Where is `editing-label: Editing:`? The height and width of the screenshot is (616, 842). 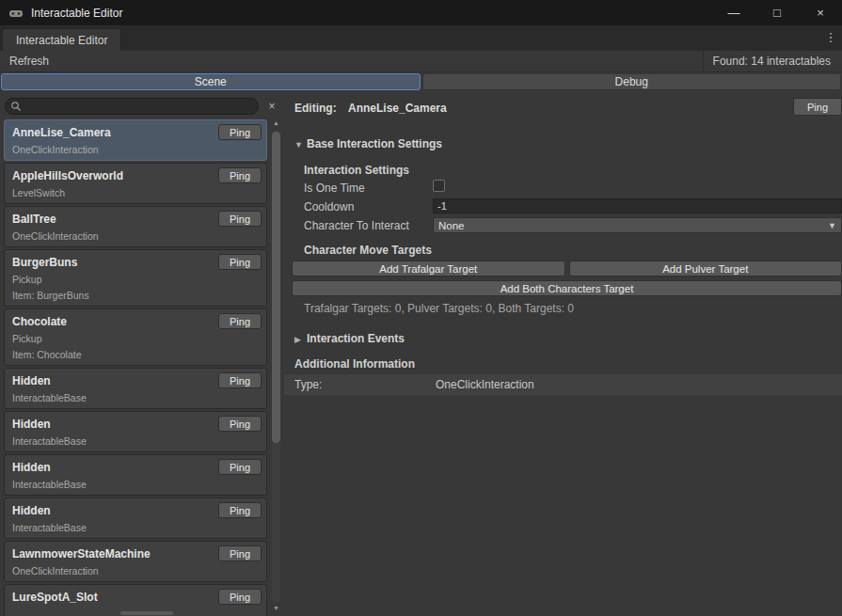 editing-label: Editing: is located at coordinates (316, 108).